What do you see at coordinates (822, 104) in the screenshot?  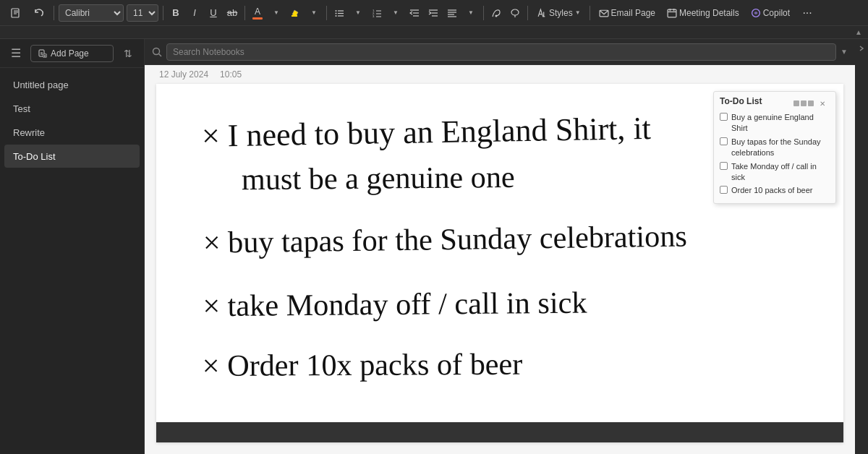 I see `todo-popup-close-btn: ✕` at bounding box center [822, 104].